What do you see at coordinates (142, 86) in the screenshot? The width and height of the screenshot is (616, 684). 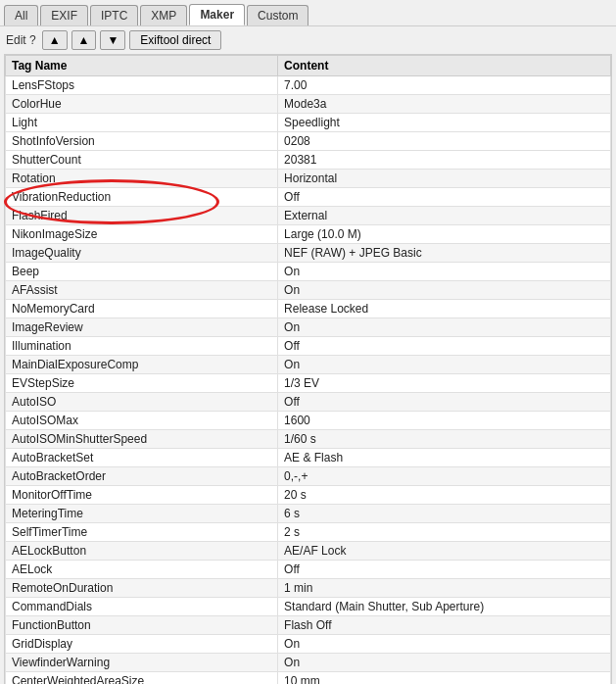 I see `tag-name-cell: LensFStops` at bounding box center [142, 86].